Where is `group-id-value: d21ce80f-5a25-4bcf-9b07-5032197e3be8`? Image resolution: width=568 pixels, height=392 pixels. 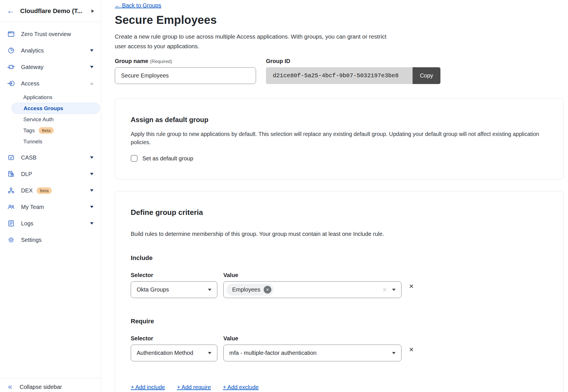
group-id-value: d21ce80f-5a25-4bcf-9b07-5032197e3be8 is located at coordinates (339, 76).